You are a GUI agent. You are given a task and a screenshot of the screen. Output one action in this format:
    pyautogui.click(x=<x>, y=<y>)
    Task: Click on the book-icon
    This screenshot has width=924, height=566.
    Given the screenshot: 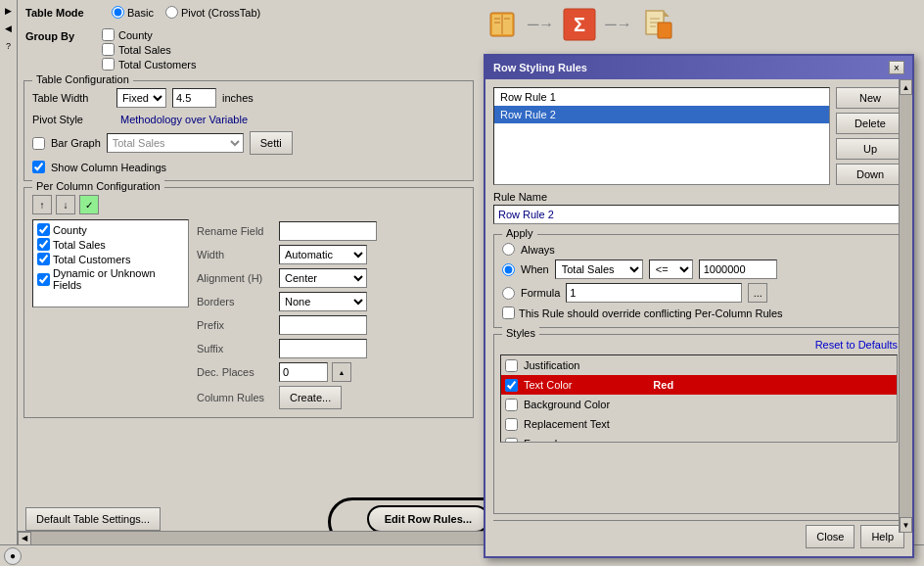 What is the action you would take?
    pyautogui.click(x=502, y=24)
    